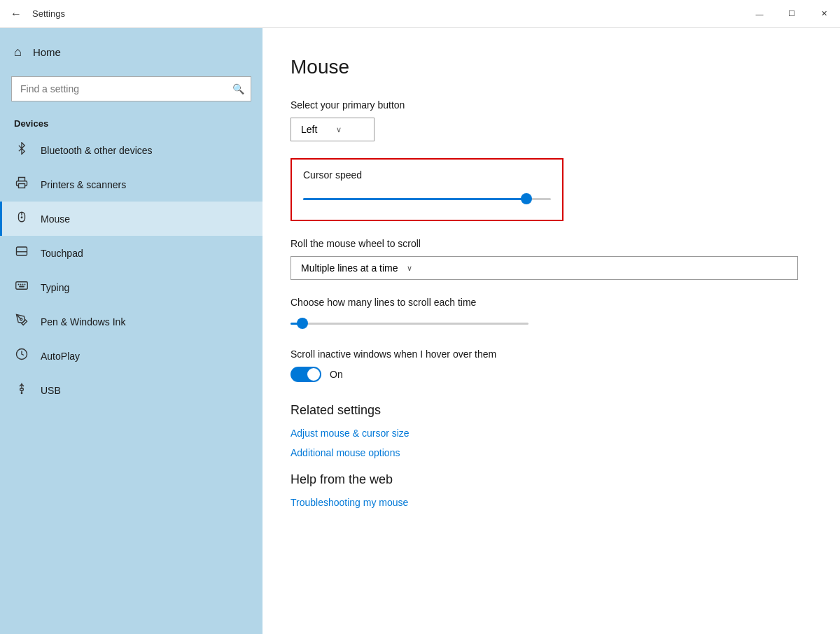  What do you see at coordinates (22, 185) in the screenshot?
I see `printers-icon` at bounding box center [22, 185].